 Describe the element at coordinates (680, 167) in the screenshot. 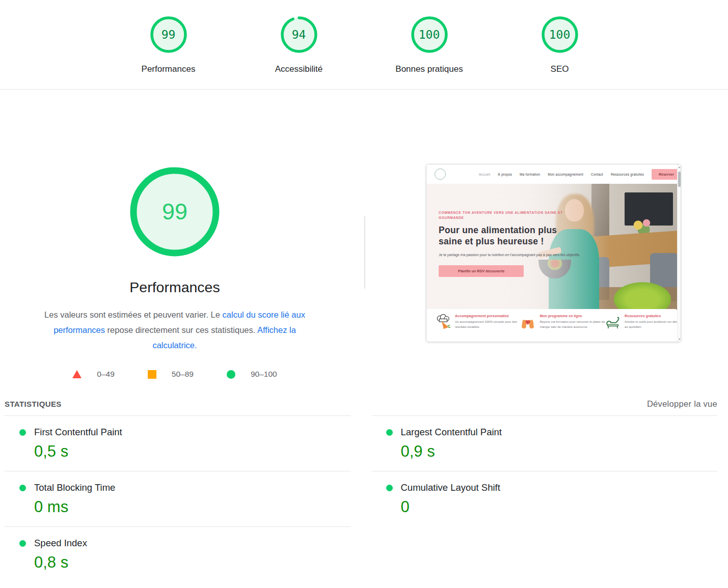

I see `scroll-up-arrow-icon: ▲` at that location.